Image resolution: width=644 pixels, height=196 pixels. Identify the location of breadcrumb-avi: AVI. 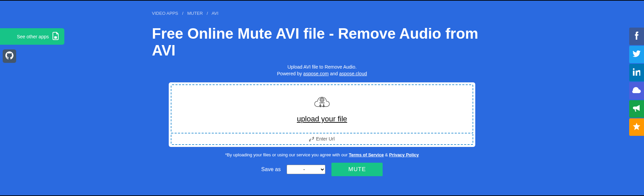
(215, 13).